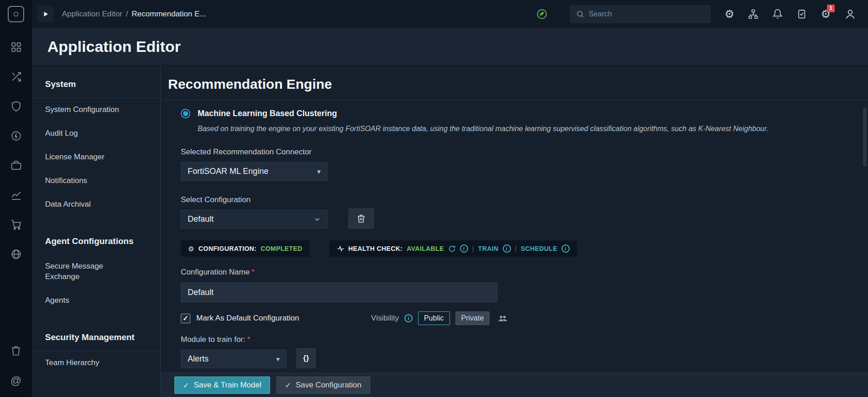  What do you see at coordinates (96, 300) in the screenshot?
I see `sidebar-item-agents: Agents` at bounding box center [96, 300].